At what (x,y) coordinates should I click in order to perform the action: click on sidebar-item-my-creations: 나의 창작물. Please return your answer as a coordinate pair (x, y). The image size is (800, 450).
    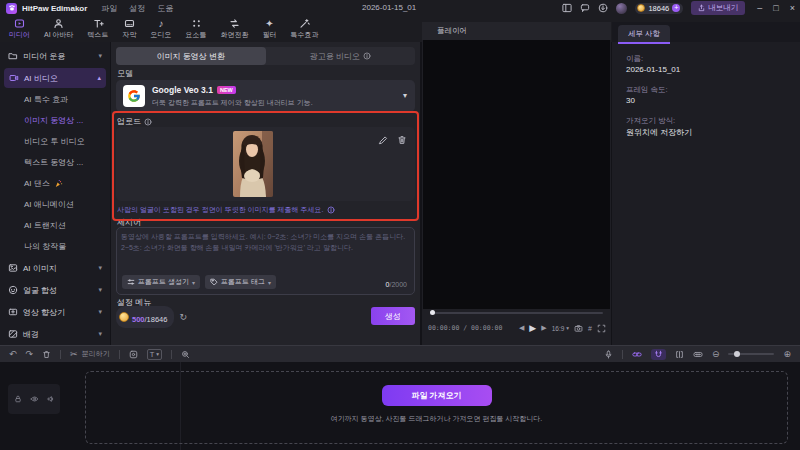
    Looking at the image, I should click on (55, 246).